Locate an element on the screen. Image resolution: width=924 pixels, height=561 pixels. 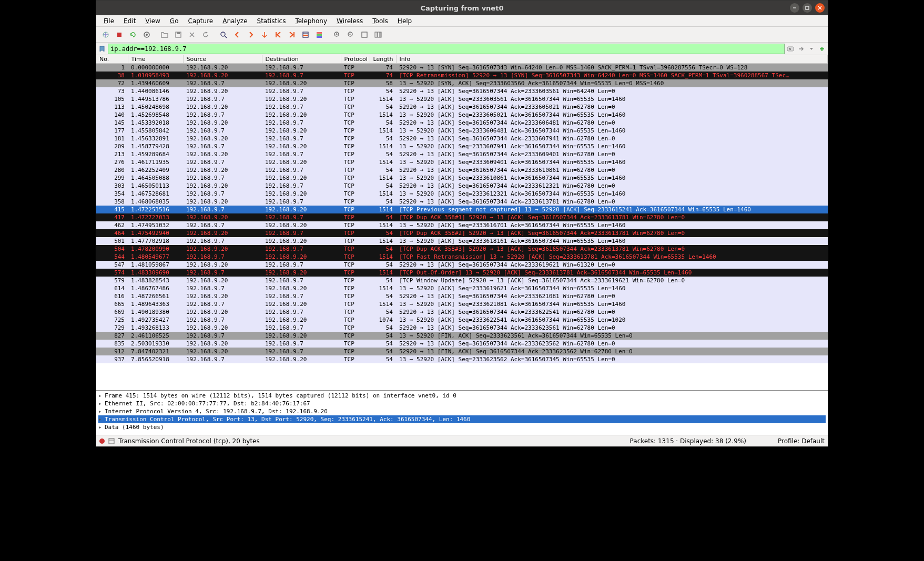
close-button is located at coordinates (820, 8).